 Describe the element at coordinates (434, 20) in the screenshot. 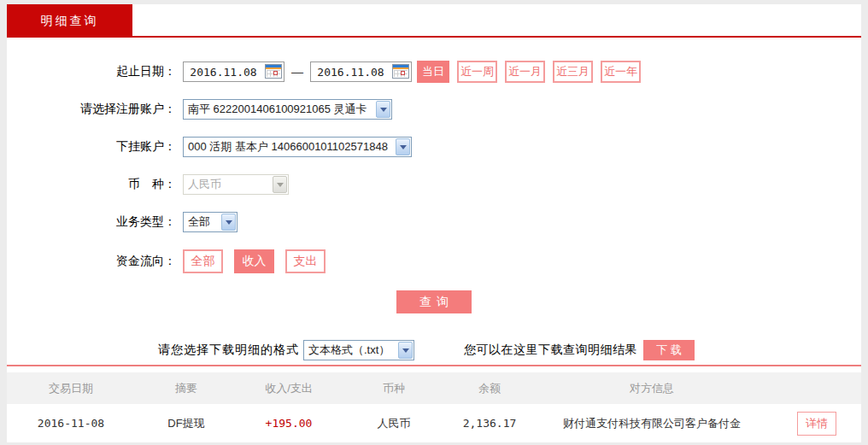

I see `tab-bar: 明细查询` at that location.